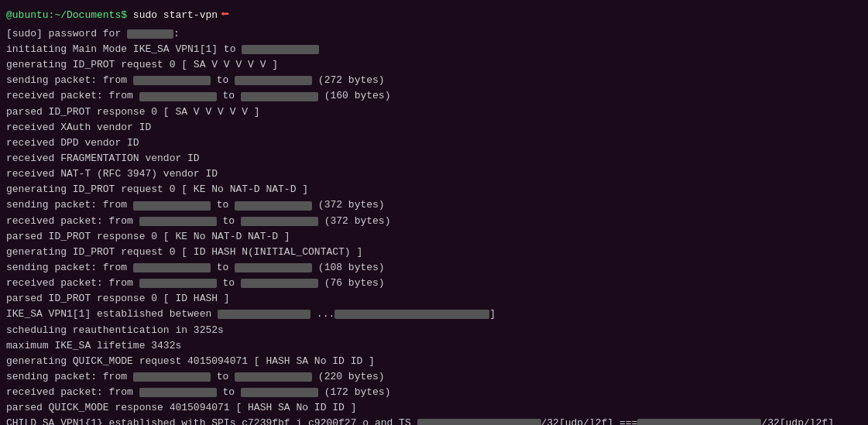 This screenshot has height=425, width=868. I want to click on blurred-ip-dst8, so click(280, 392).